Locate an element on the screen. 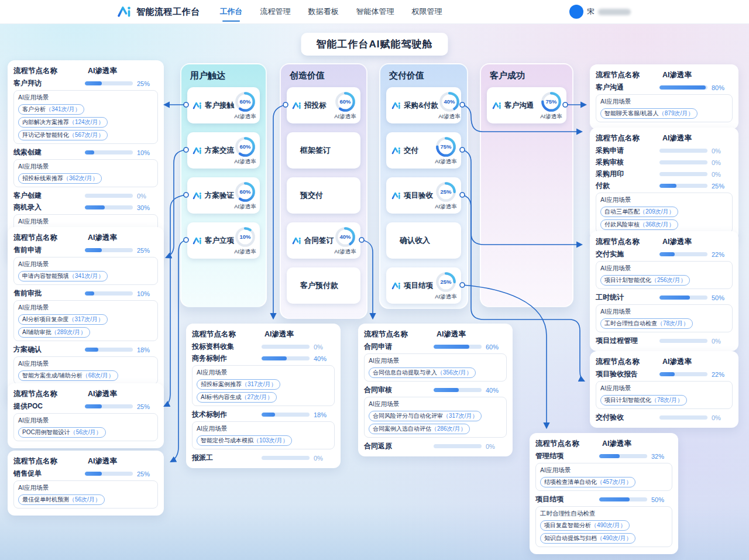  nav-item-权限管理: 权限管理 is located at coordinates (427, 12).